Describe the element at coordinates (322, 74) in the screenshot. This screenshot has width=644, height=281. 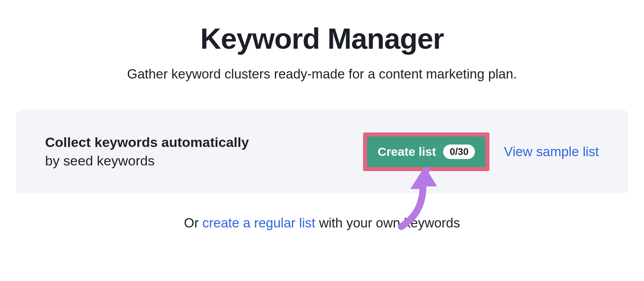
I see `page-subtitle: Gather keyword clusters ready-made for a…` at that location.